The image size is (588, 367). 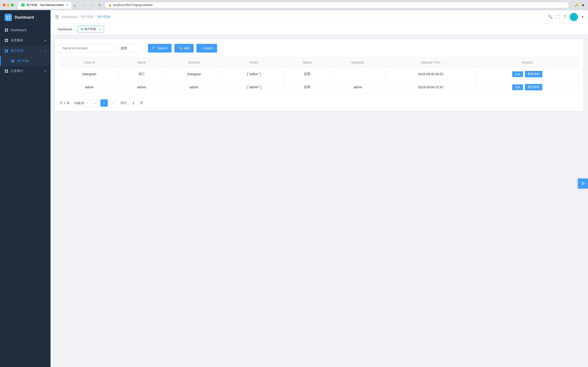 I want to click on key-icon: 🔑, so click(x=576, y=5).